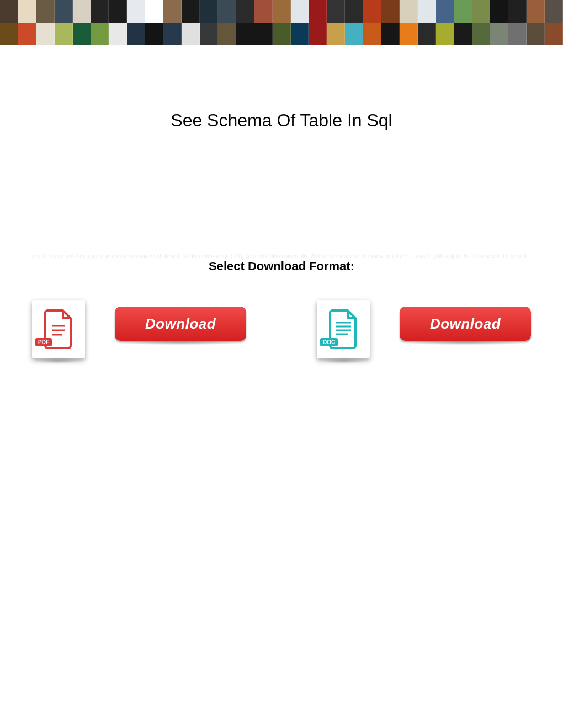 The height and width of the screenshot is (728, 563). Describe the element at coordinates (282, 120) in the screenshot. I see `page-title: See Schema Of Table In Sql` at that location.